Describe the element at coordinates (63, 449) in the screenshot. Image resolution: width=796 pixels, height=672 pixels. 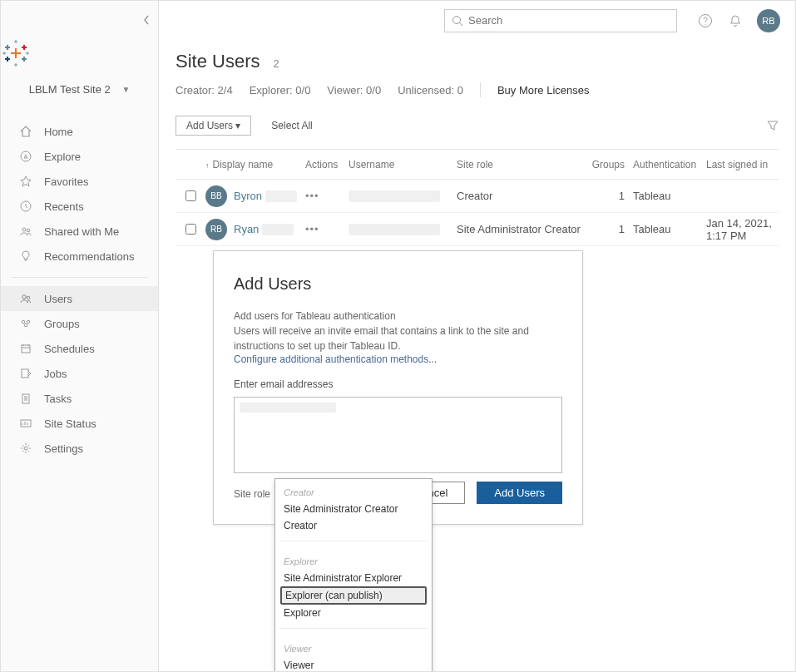
I see `nav-label: Settings` at that location.